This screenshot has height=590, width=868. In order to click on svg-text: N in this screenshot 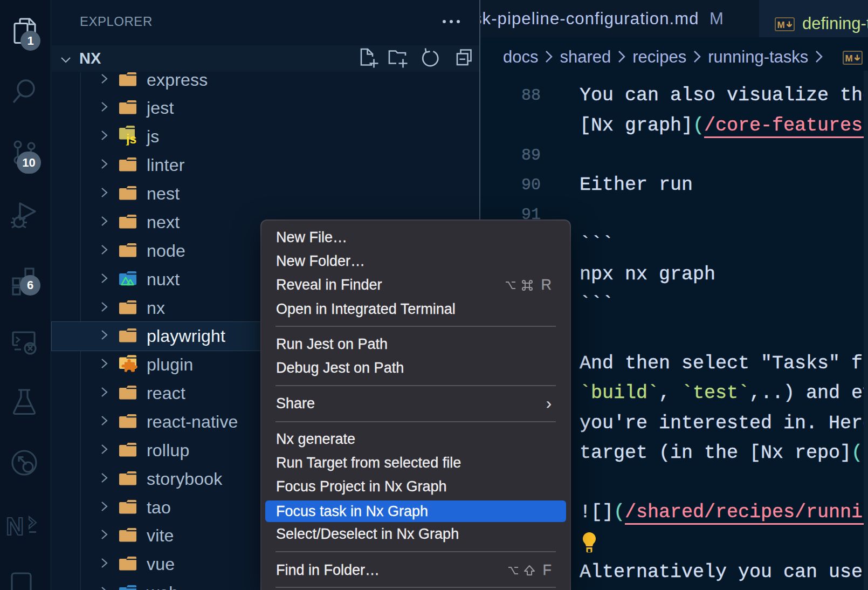, I will do `click(15, 526)`.